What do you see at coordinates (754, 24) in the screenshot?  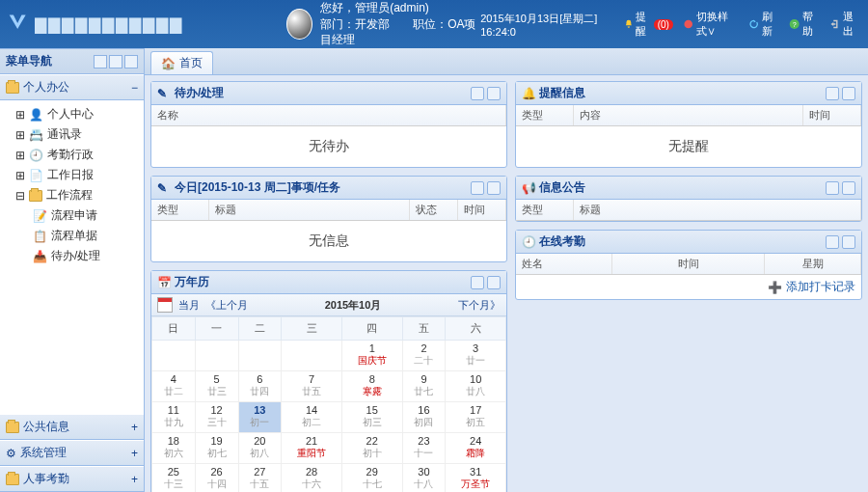 I see `refresh-icon` at bounding box center [754, 24].